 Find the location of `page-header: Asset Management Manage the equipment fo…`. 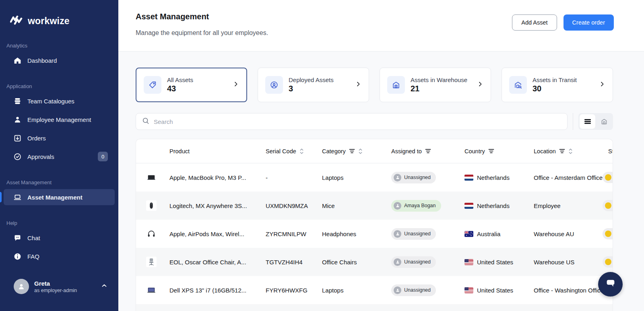

page-header: Asset Management Manage the equipment fo… is located at coordinates (381, 26).